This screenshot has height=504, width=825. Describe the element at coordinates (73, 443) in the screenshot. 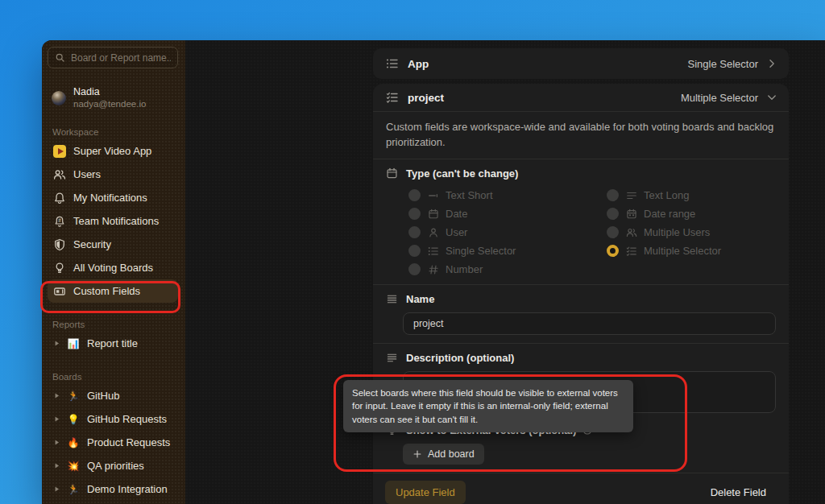

I see `board-emoji-icon: 🔥` at that location.